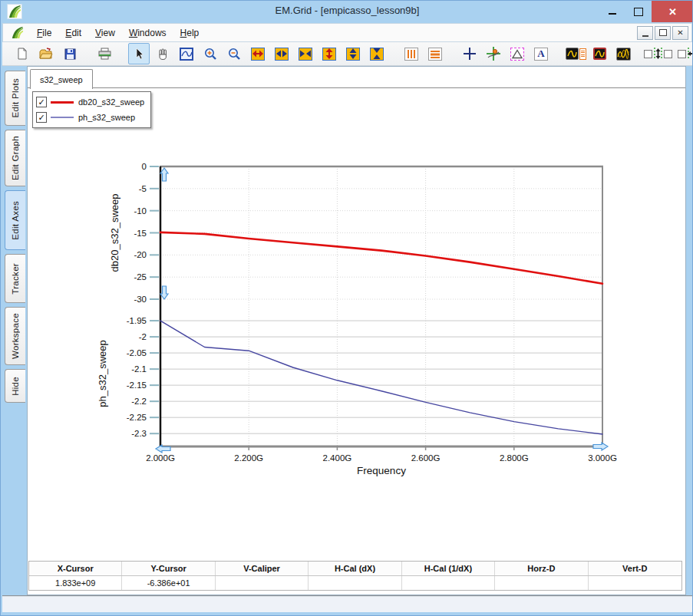 This screenshot has height=616, width=693. What do you see at coordinates (91, 117) in the screenshot?
I see `legend-item-ph_s32_sweep: ✓ph_s32_sweep` at bounding box center [91, 117].